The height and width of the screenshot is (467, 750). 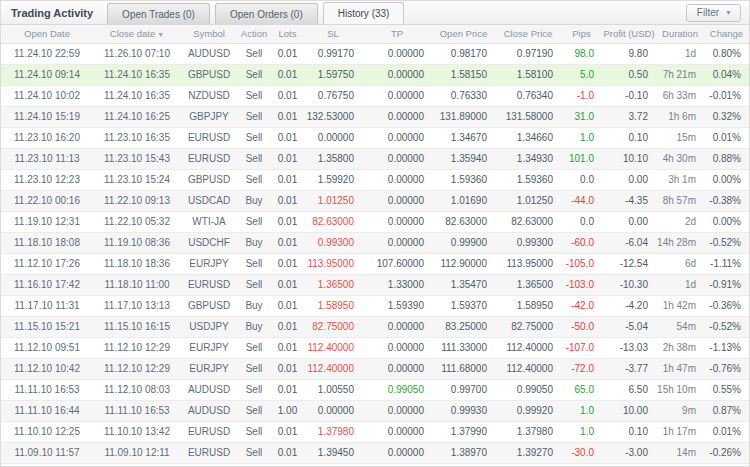 I want to click on cell-open_price: 0.99930, so click(x=464, y=410).